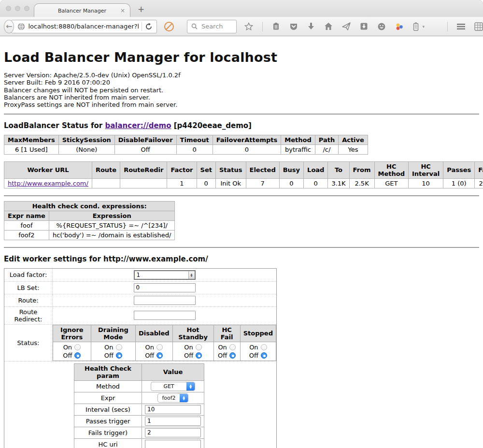 The image size is (483, 448). What do you see at coordinates (144, 170) in the screenshot?
I see `col-routeredir: RouteRedir` at bounding box center [144, 170].